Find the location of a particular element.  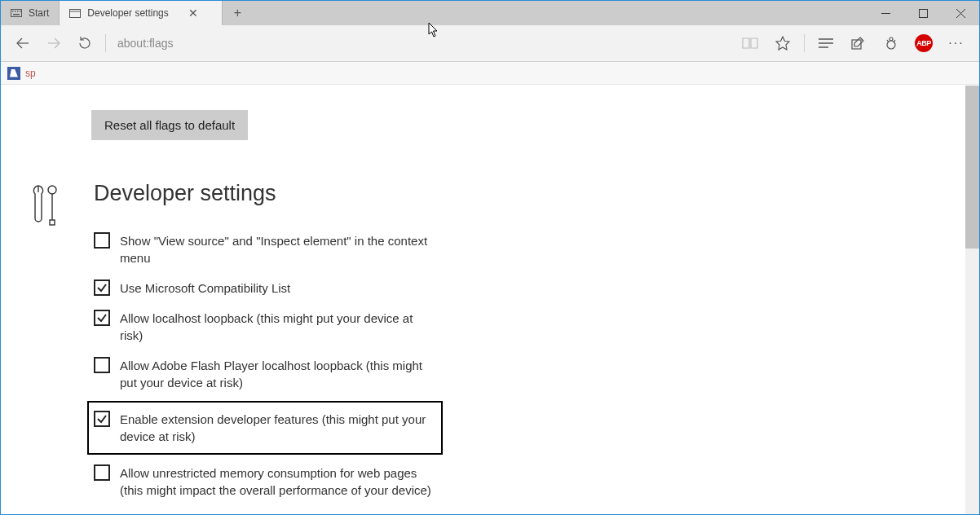

option-label: Use Microsoft Compatibility List is located at coordinates (205, 288).